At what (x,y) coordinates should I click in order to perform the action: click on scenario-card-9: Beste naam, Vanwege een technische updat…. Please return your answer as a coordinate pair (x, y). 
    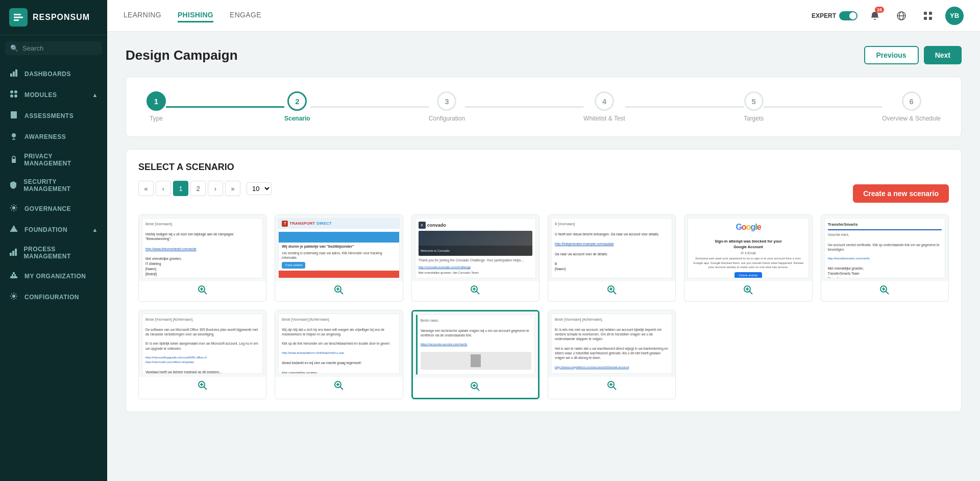
    Looking at the image, I should click on (476, 354).